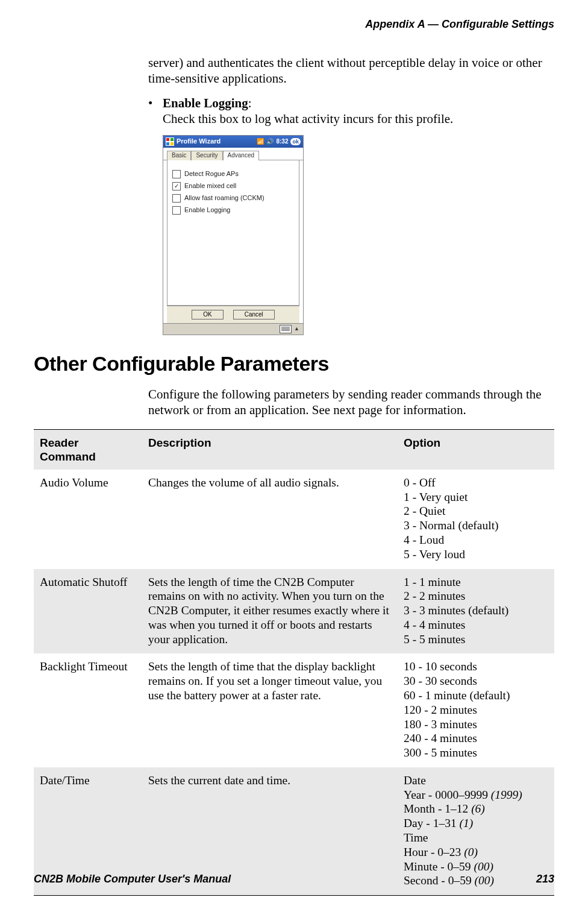  Describe the element at coordinates (294, 611) in the screenshot. I see `table-row: Automatic Shutoff Sets the length of tim…` at that location.